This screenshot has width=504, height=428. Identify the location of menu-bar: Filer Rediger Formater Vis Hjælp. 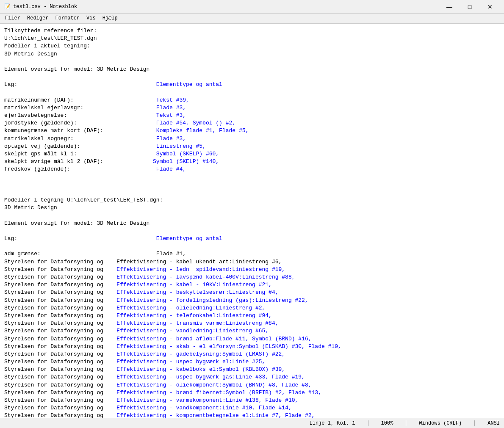
(252, 19).